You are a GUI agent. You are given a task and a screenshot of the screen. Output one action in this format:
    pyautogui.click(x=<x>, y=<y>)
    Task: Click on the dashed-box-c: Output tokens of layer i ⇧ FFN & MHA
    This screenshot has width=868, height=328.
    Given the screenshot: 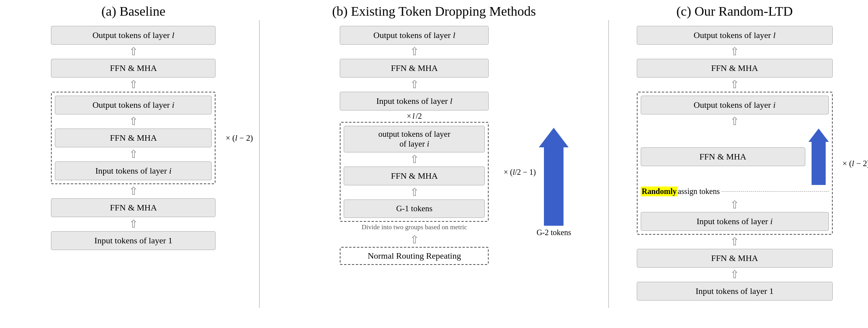 What is the action you would take?
    pyautogui.click(x=735, y=163)
    